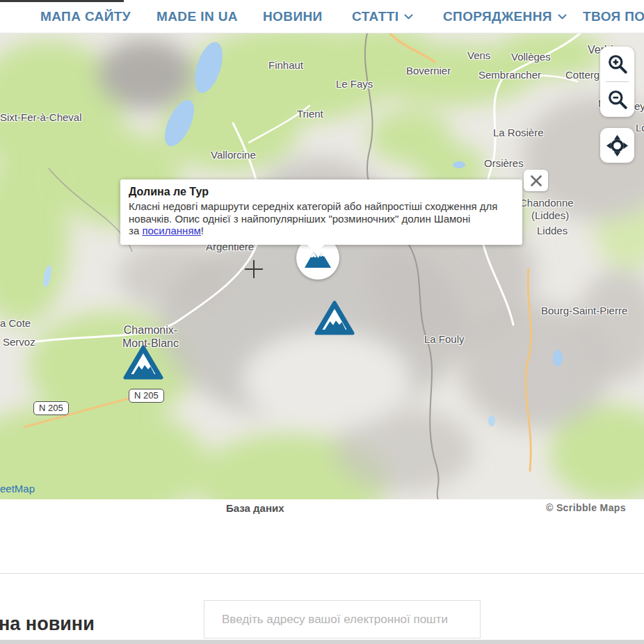 This screenshot has width=644, height=644. Describe the element at coordinates (505, 17) in the screenshot. I see `nav-item-gear: СПОРЯДЖЕННЯ` at that location.